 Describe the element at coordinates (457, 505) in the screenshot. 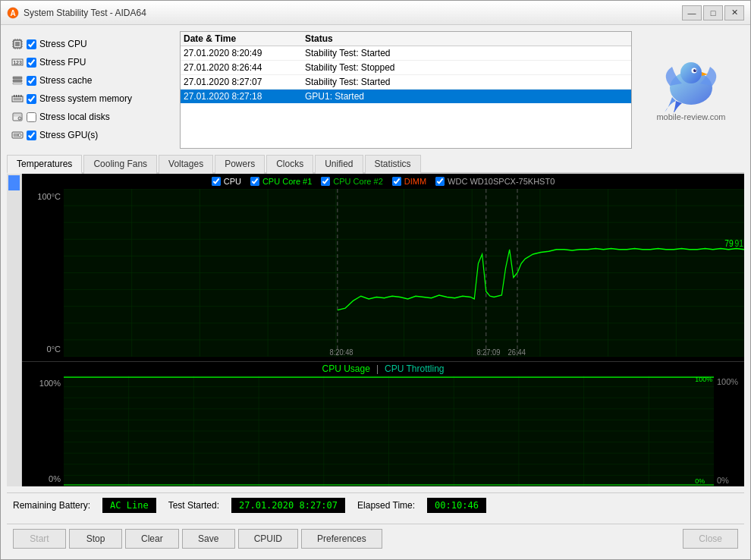

I see `elapsed-value: 00:10:46` at that location.